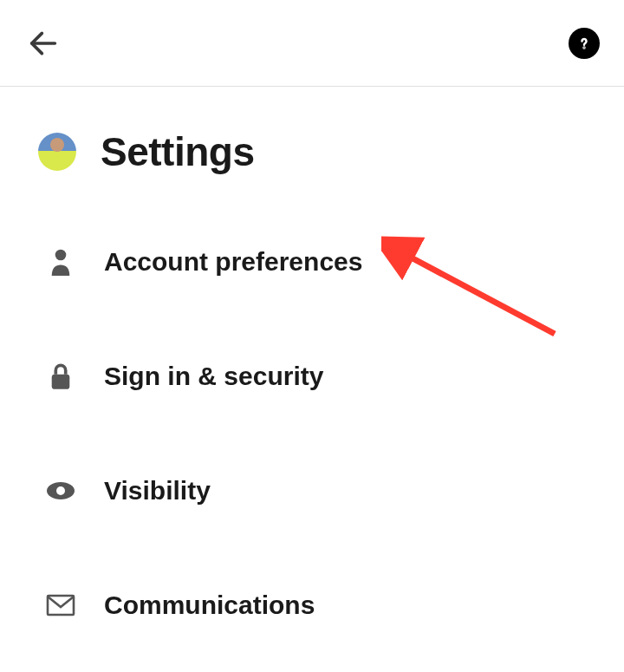 Image resolution: width=624 pixels, height=672 pixels. Describe the element at coordinates (312, 491) in the screenshot. I see `menu-item-visibility: Visibility` at that location.